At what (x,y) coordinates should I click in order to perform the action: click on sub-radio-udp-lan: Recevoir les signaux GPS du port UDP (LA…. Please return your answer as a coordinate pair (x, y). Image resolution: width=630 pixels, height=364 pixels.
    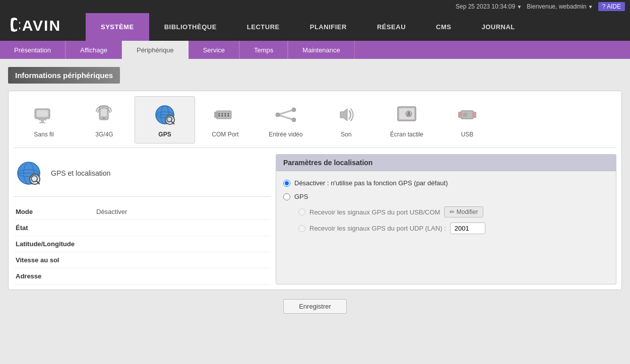
    Looking at the image, I should click on (454, 229).